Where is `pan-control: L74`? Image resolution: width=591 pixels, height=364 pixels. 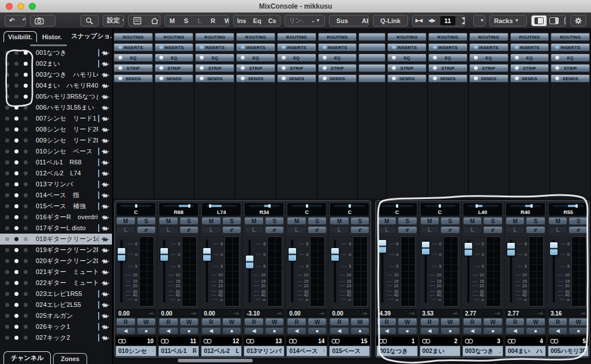
pan-control: L74 is located at coordinates (222, 209).